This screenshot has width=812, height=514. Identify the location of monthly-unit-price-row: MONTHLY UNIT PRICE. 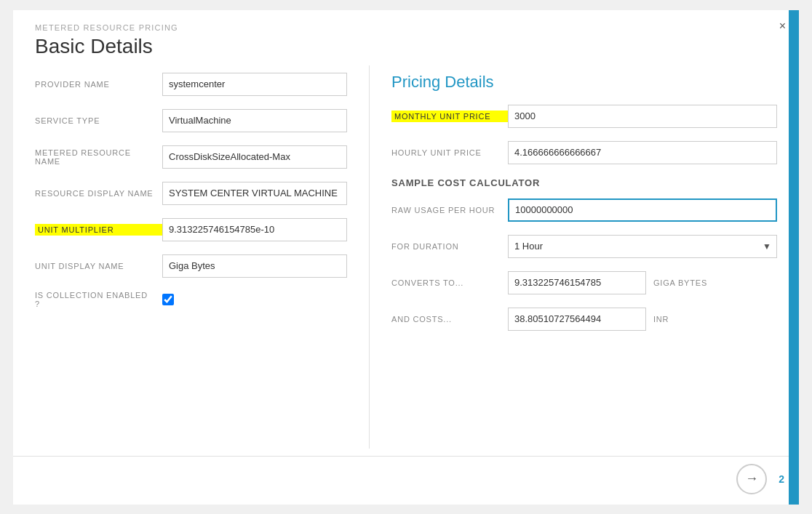
(584, 116).